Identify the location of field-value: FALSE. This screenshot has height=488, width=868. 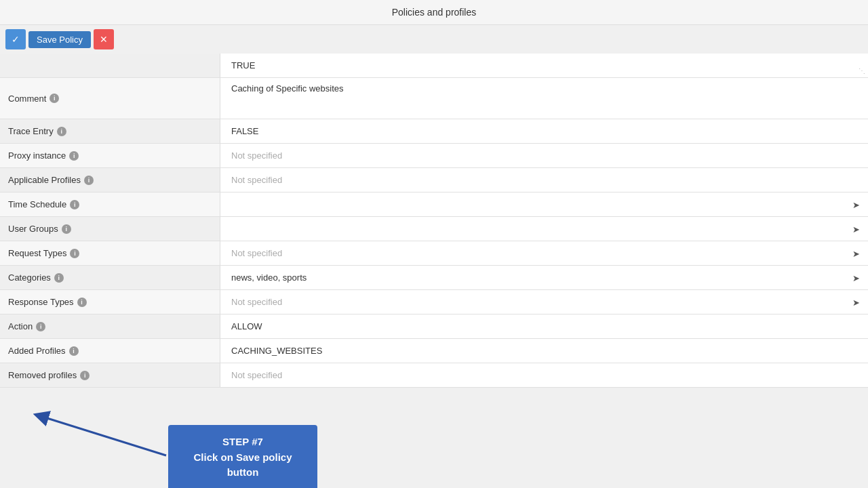
(245, 131).